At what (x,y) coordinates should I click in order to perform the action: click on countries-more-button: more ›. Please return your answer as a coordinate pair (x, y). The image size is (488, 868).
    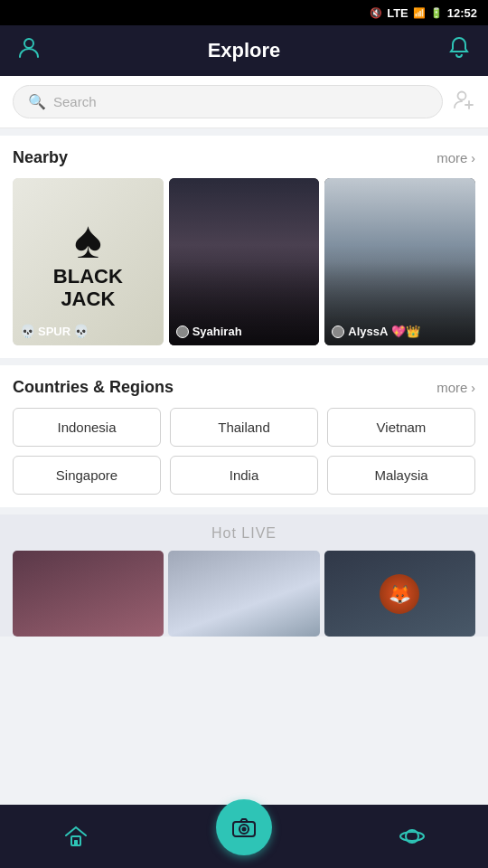
    Looking at the image, I should click on (455, 387).